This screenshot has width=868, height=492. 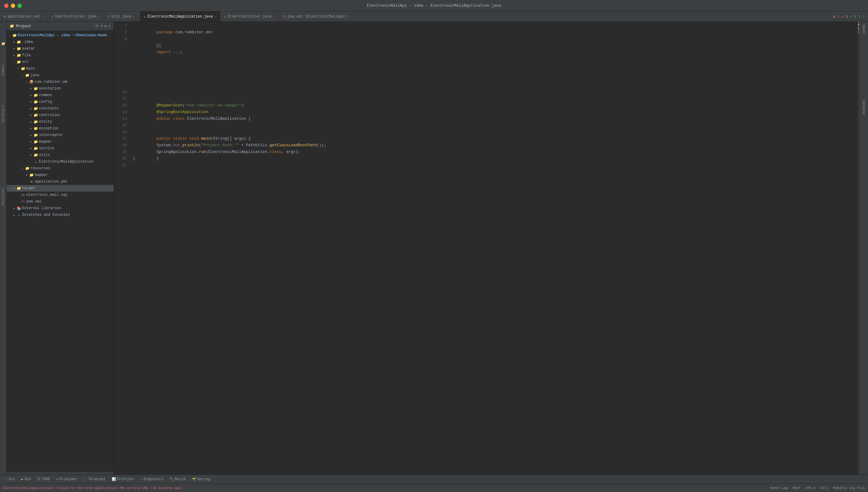 What do you see at coordinates (60, 122) in the screenshot?
I see `tree-item-entity: ▶ 📁 entity` at bounding box center [60, 122].